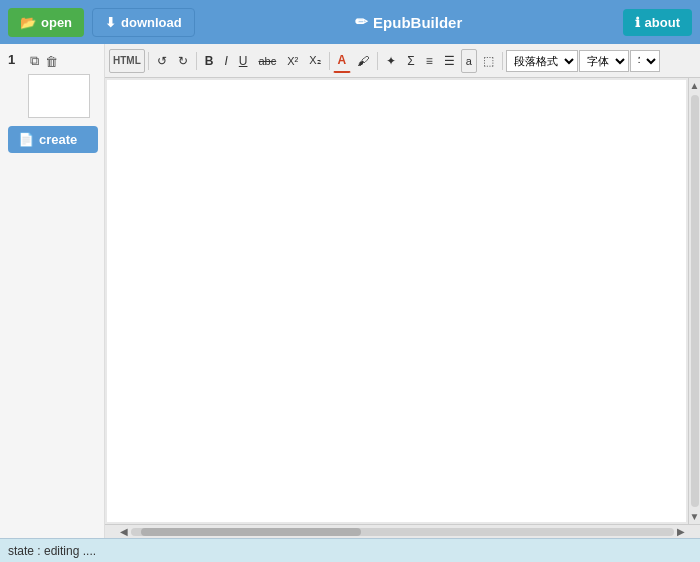  Describe the element at coordinates (342, 60) in the screenshot. I see `font-color-label: A` at that location.